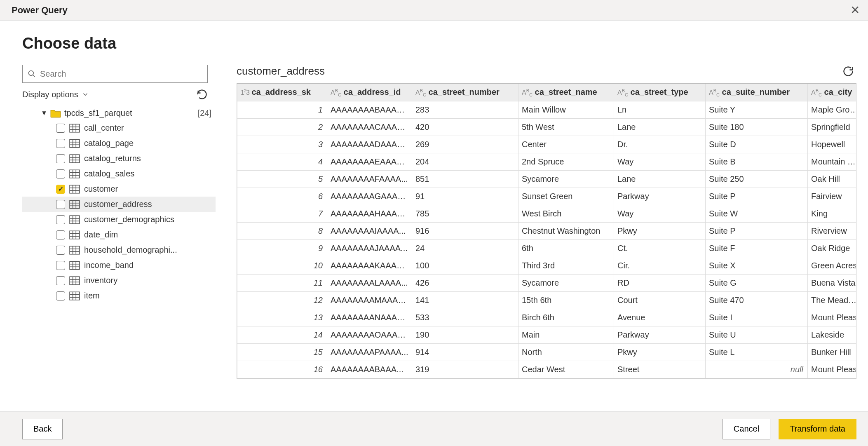 The image size is (868, 446). Describe the element at coordinates (282, 214) in the screenshot. I see `cell: 7` at that location.